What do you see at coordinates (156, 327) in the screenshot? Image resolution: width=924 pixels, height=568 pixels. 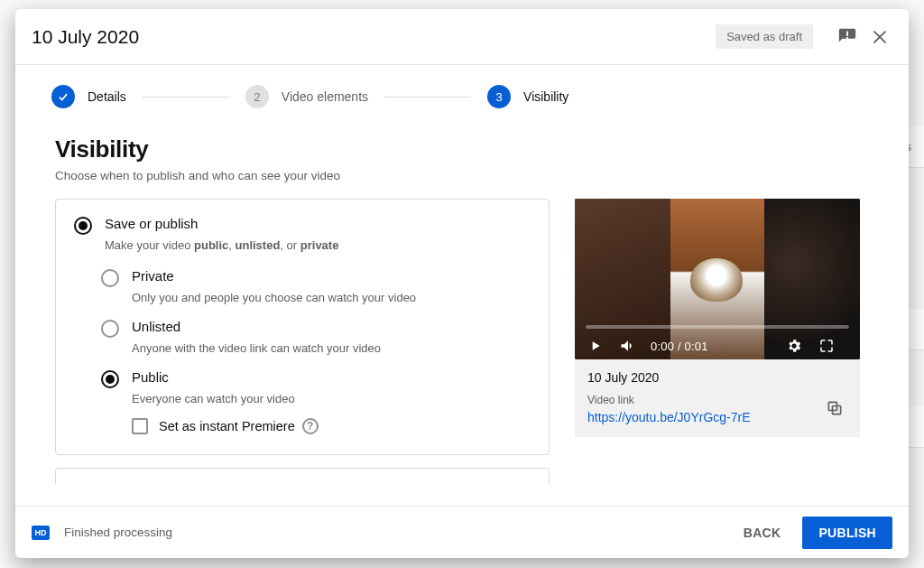 I see `option-label: Unlisted` at bounding box center [156, 327].